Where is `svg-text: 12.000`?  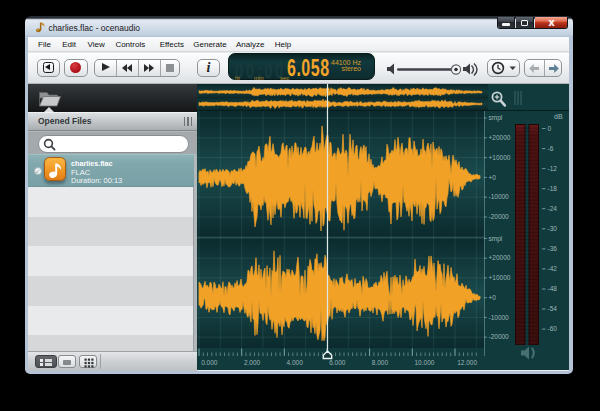
svg-text: 12.000 is located at coordinates (467, 362).